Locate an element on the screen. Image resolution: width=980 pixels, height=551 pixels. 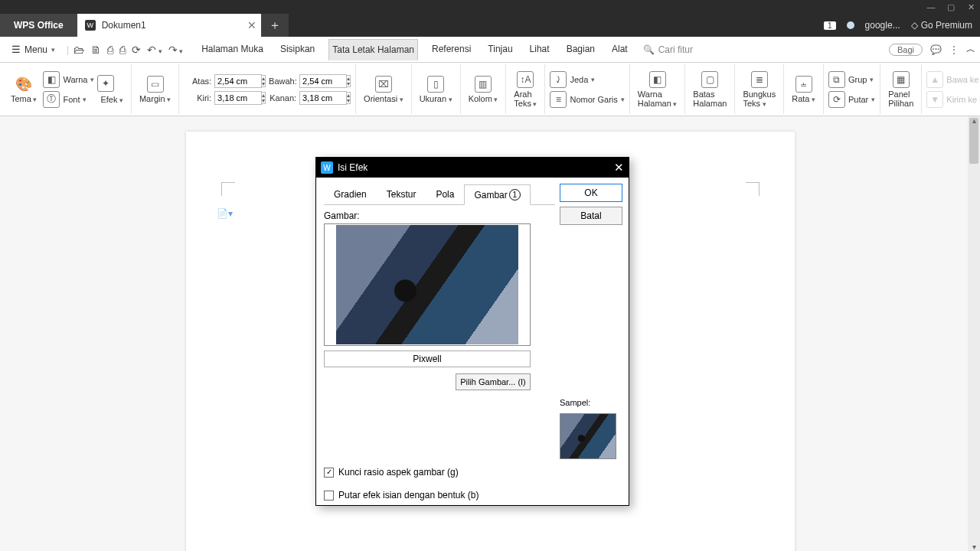
select-picture-button: Pilih Gambar... (I) is located at coordinates (493, 382).